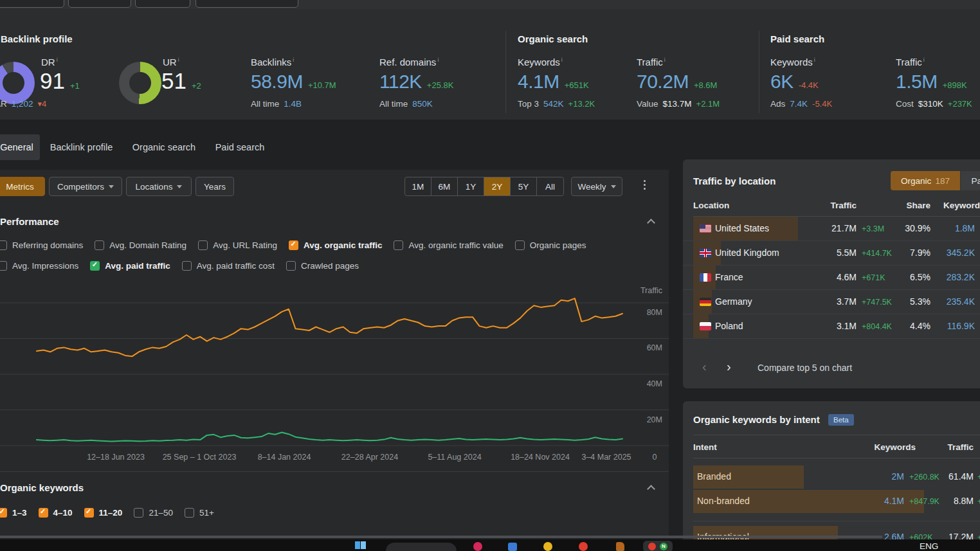  What do you see at coordinates (471, 186) in the screenshot?
I see `range-1y: 1Y` at bounding box center [471, 186].